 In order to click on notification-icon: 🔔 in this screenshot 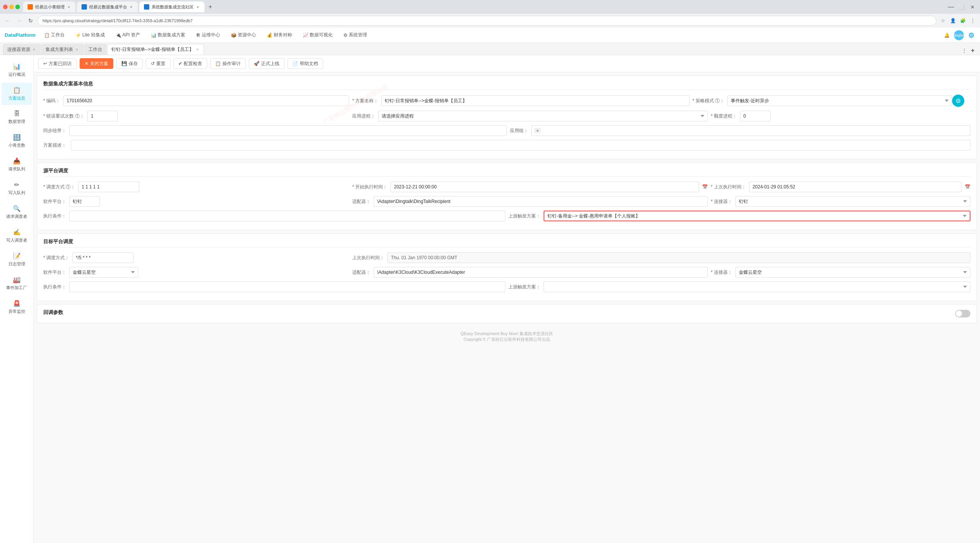, I will do `click(947, 35)`.